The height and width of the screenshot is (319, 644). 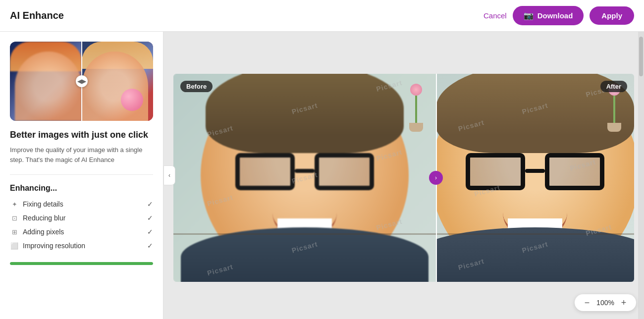 What do you see at coordinates (44, 232) in the screenshot?
I see `enhance-label-adding-pixels: Adding pixels` at bounding box center [44, 232].